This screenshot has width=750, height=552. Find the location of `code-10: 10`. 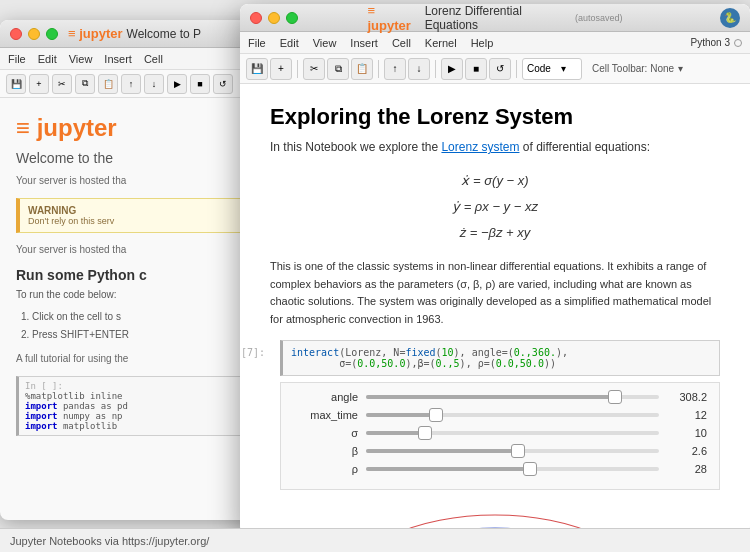

code-10: 10 is located at coordinates (448, 352).